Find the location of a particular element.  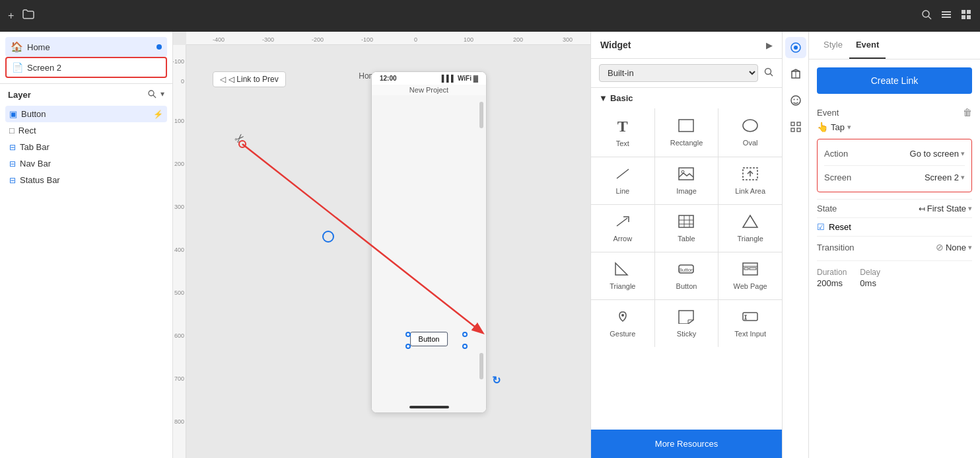

icon-bar-target is located at coordinates (796, 48).